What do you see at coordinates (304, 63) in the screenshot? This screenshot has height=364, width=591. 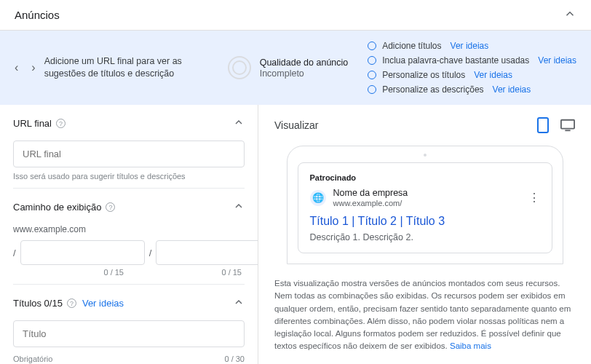 I see `quality-label: Qualidade do anúncio` at bounding box center [304, 63].